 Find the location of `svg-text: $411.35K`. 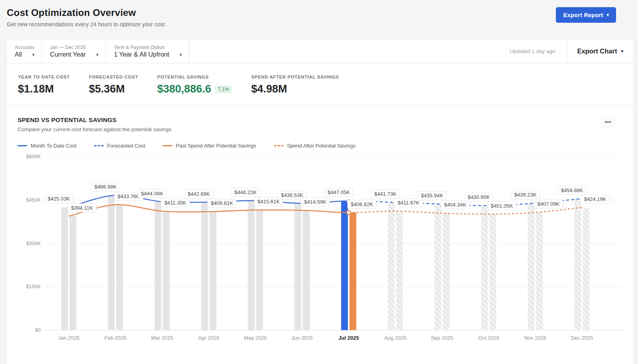

svg-text: $411.35K is located at coordinates (175, 203).